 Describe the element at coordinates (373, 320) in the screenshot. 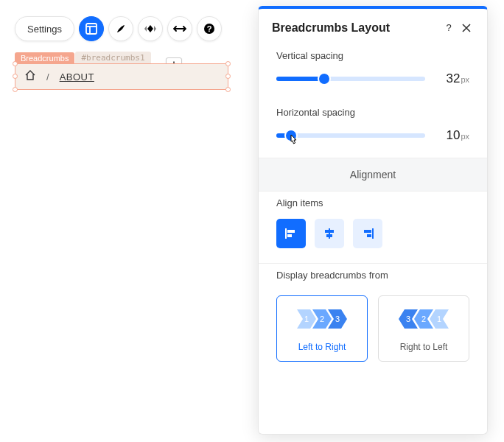

I see `display-direction-section: Display breadcrumbs from 1 2 3 Left to R…` at that location.